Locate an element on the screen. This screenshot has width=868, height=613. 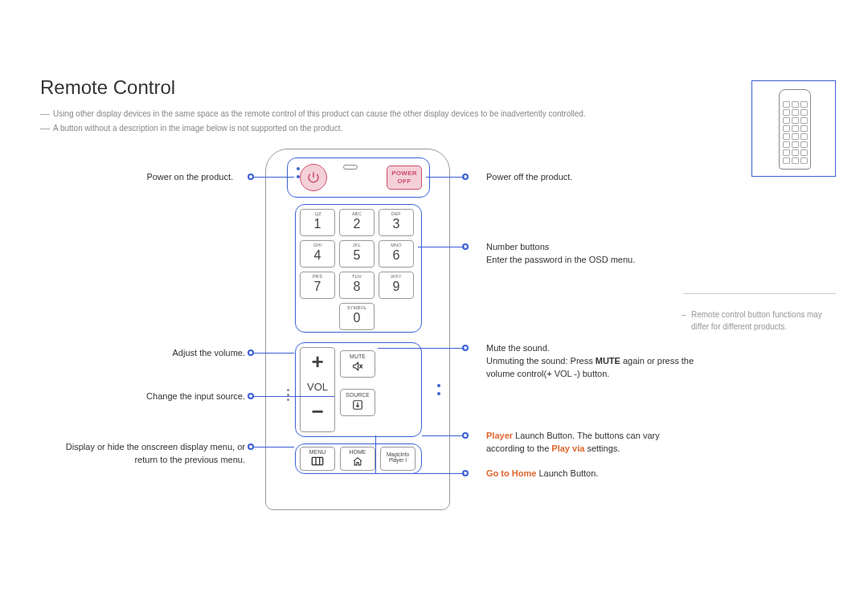
callout-mute: Mute the sound. Unmuting the sound: Pres… is located at coordinates (591, 362).